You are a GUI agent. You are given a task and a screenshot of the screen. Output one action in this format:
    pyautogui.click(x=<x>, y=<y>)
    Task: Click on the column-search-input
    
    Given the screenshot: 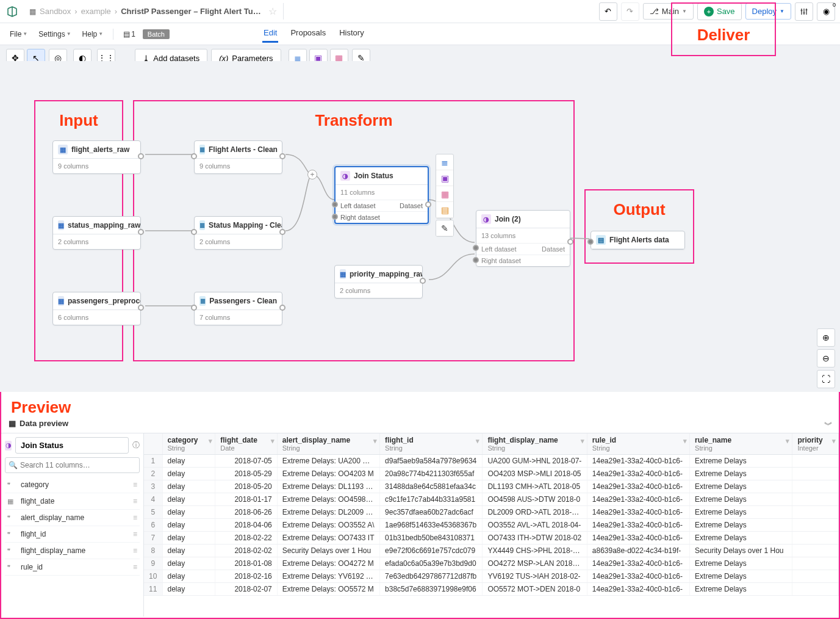 What is the action you would take?
    pyautogui.click(x=72, y=465)
    